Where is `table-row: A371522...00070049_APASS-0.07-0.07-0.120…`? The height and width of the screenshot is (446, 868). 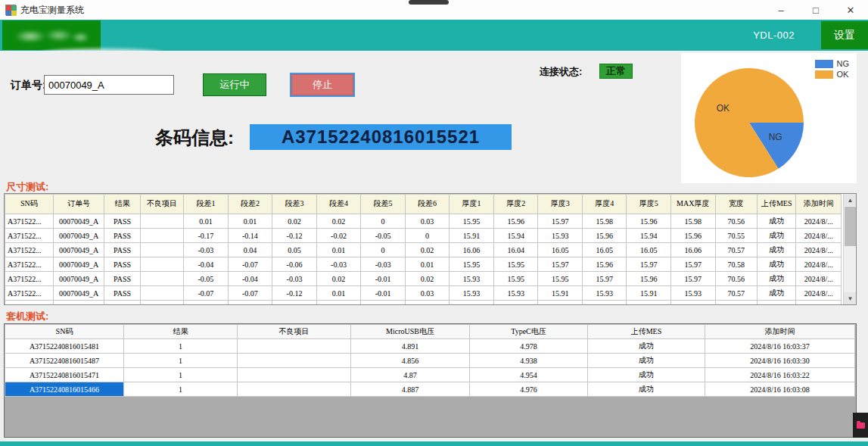
table-row: A371522...00070049_APASS-0.07-0.07-0.120… is located at coordinates (424, 294).